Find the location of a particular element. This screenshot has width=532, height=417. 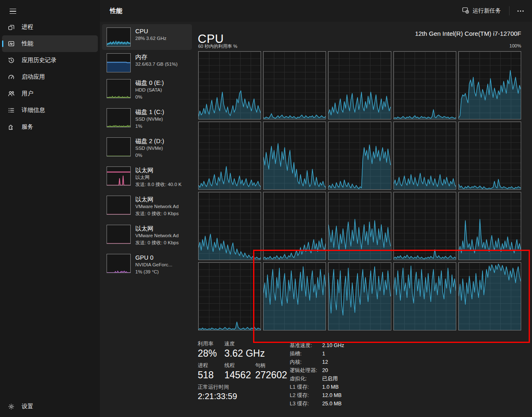

perf-item-subtitle: 0% is located at coordinates (150, 156).